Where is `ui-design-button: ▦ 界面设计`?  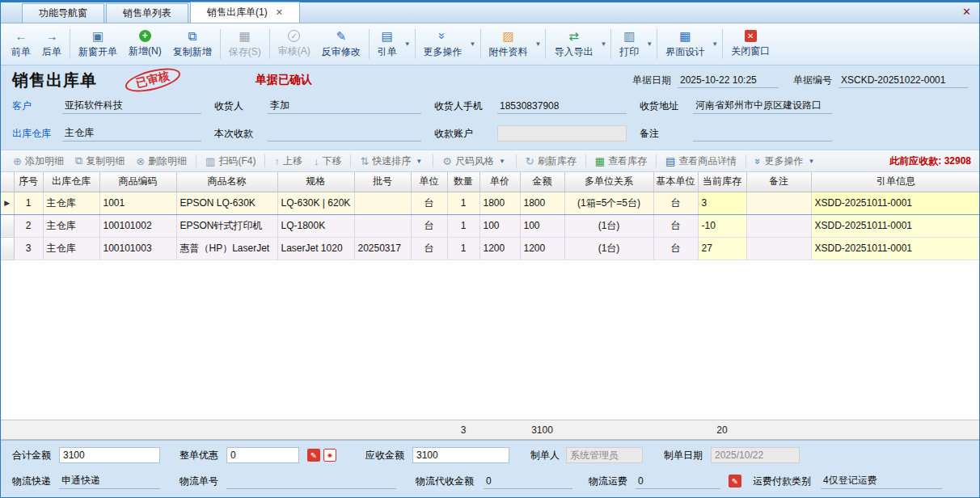
ui-design-button: ▦ 界面设计 is located at coordinates (685, 44).